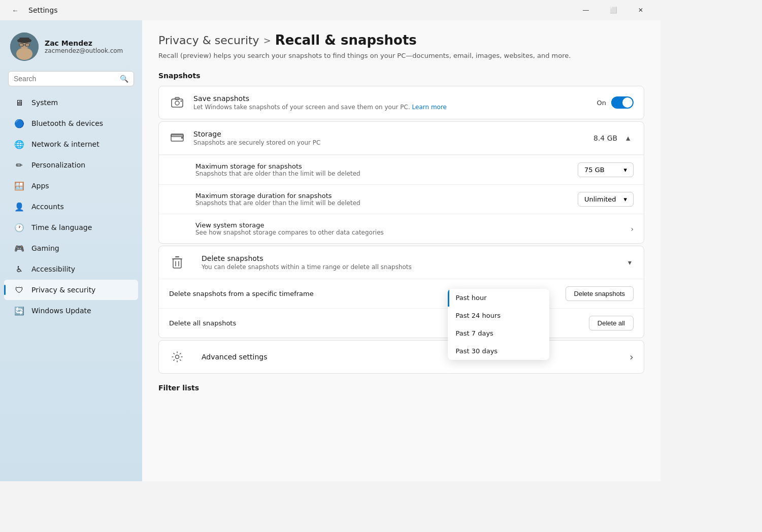 The image size is (762, 532). Describe the element at coordinates (413, 225) in the screenshot. I see `view-system-storage-title: View system storage` at that location.